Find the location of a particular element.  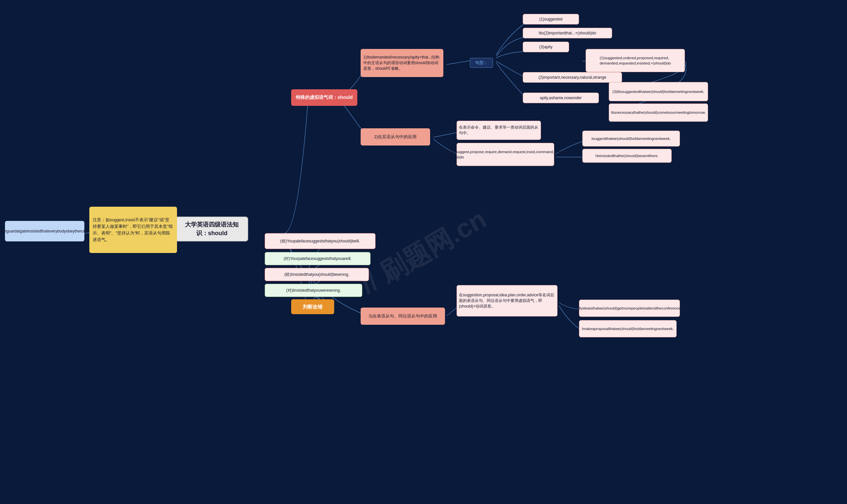

rule2-desc-label: 在表示命令、建议、要求等一类动词后面的从句中。 is located at coordinates (499, 130).